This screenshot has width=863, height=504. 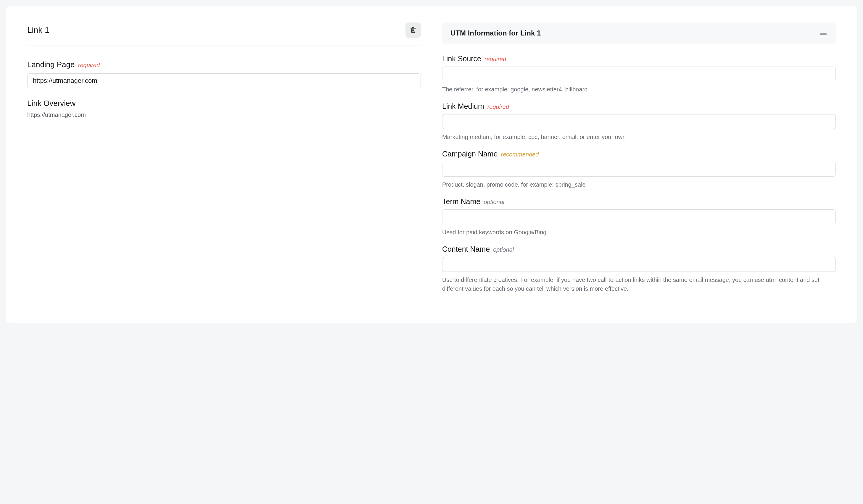 I want to click on landing-page-input, so click(x=224, y=81).